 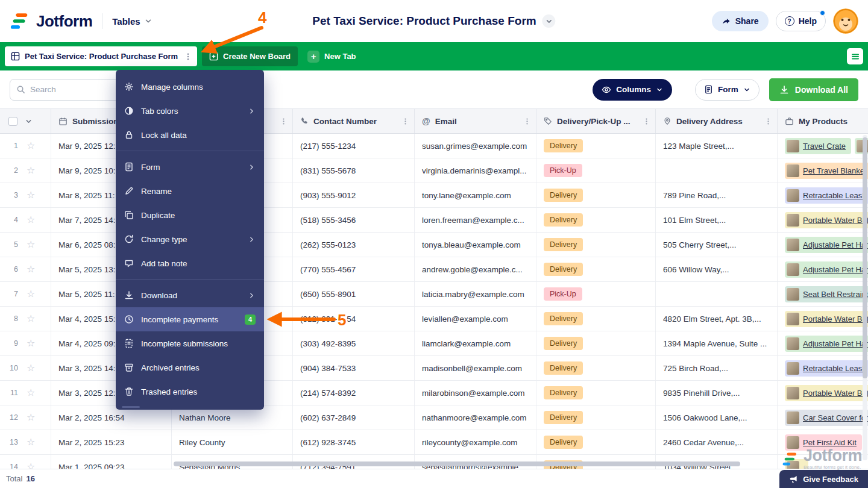 I want to click on cell-contact-number: (650) 555-8901, so click(x=354, y=294).